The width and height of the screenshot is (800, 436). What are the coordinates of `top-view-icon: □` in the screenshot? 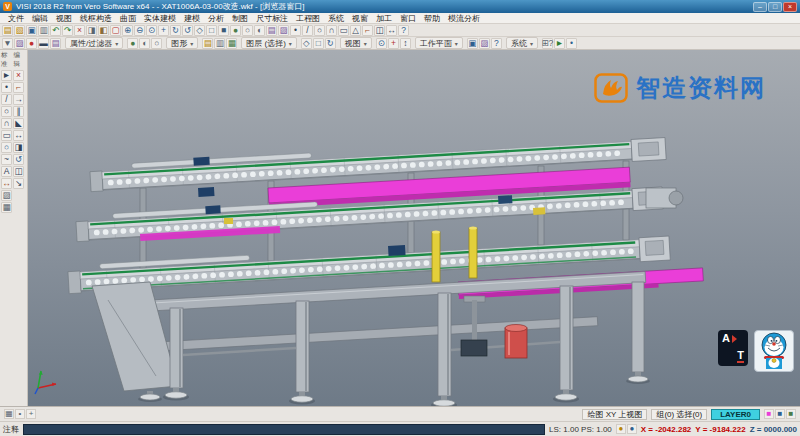 It's located at (212, 30).